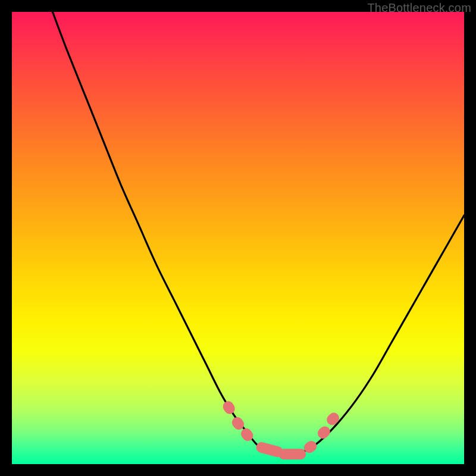  What do you see at coordinates (419, 8) in the screenshot?
I see `watermark-text: TheBottleneck.com` at bounding box center [419, 8].